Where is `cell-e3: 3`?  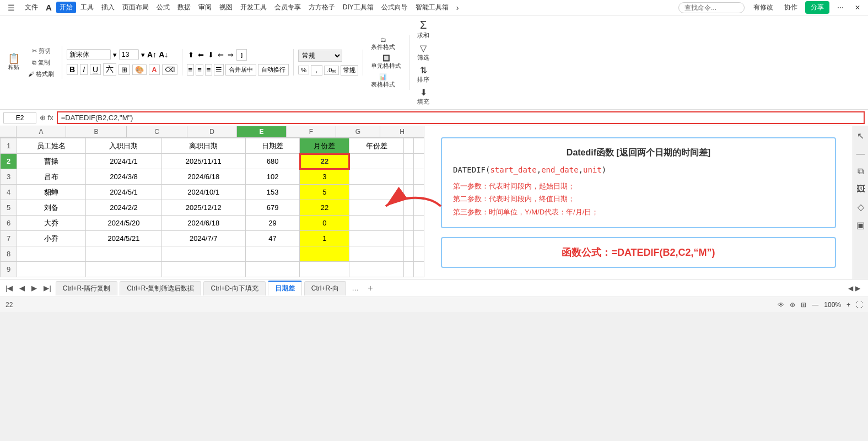 cell-e3: 3 is located at coordinates (325, 177).